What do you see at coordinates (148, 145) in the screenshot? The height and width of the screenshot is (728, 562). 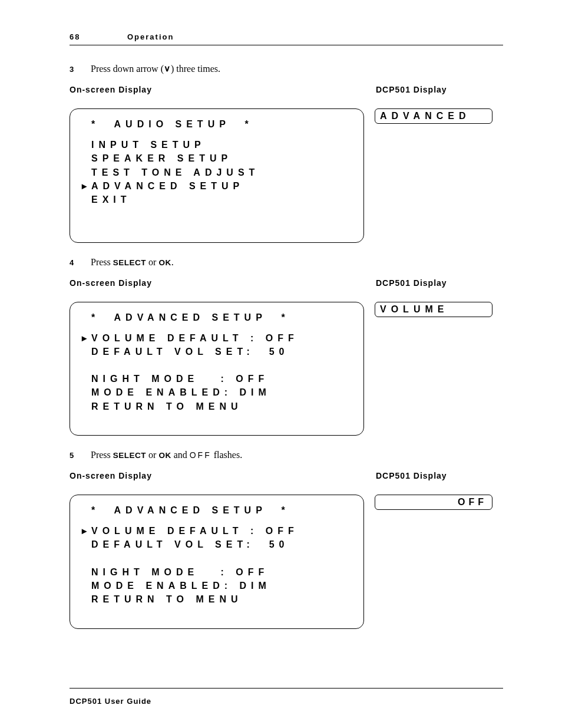 I see `osd-line-text: INPUT SETUP` at bounding box center [148, 145].